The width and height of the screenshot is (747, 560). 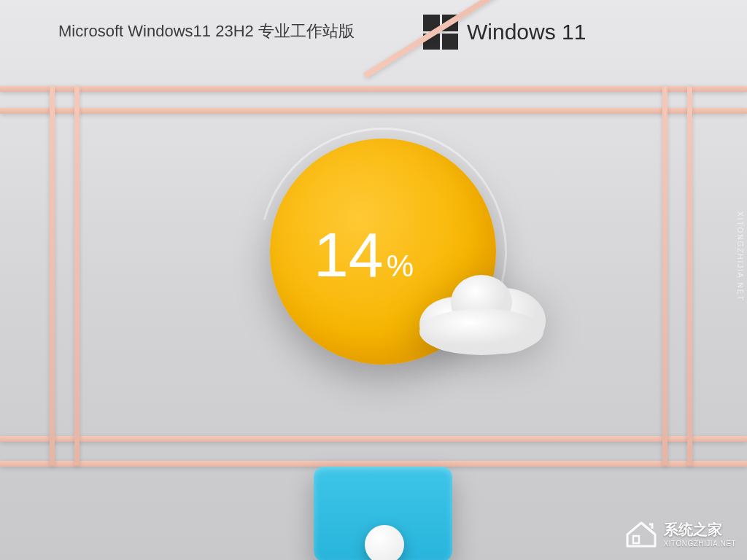 I want to click on white-sphere, so click(x=384, y=542).